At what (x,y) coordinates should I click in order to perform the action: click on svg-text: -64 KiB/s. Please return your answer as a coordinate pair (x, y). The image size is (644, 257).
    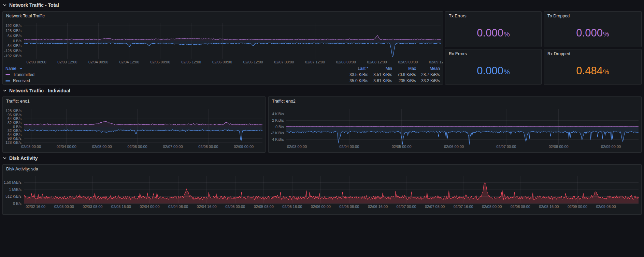
    Looking at the image, I should click on (14, 135).